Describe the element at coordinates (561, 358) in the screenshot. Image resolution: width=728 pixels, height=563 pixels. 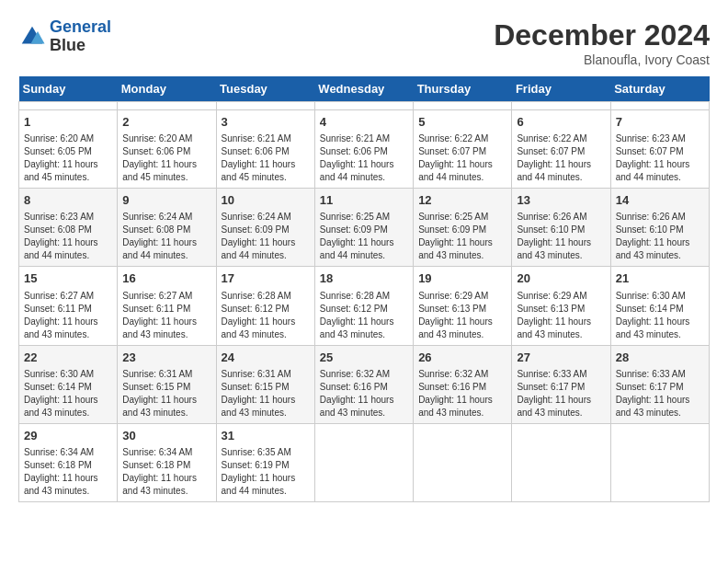
I see `day-number: 27` at that location.